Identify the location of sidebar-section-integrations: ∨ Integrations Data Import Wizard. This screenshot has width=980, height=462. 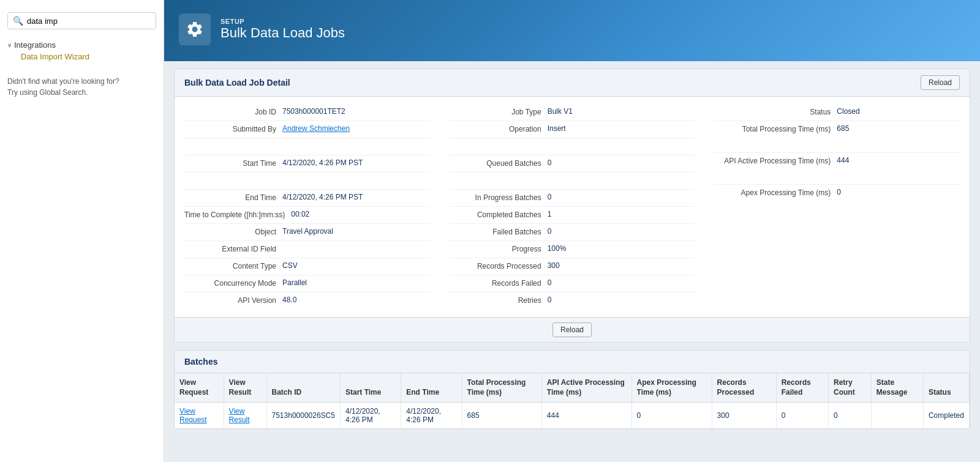
(82, 51).